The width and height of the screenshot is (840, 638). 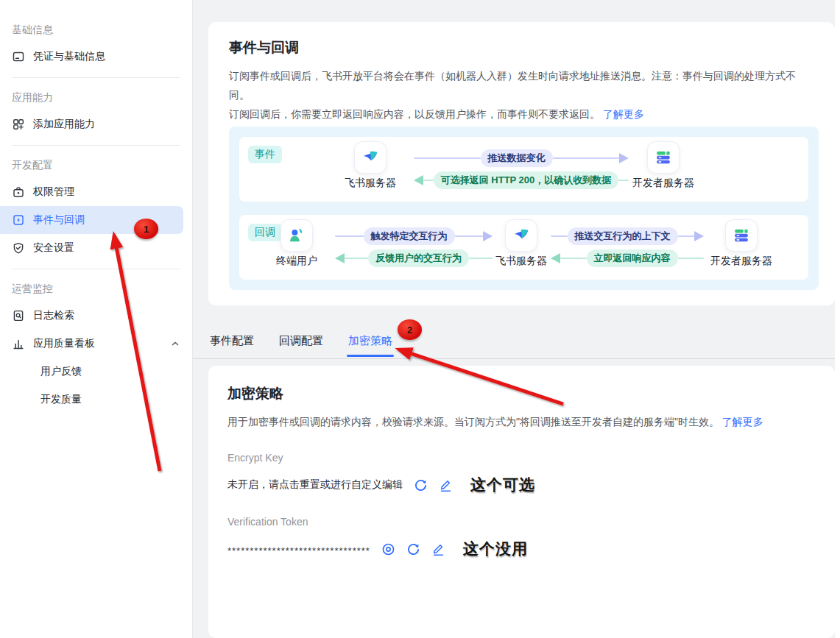 I want to click on backward-arrow: 立即返回响应内容, so click(x=627, y=258).